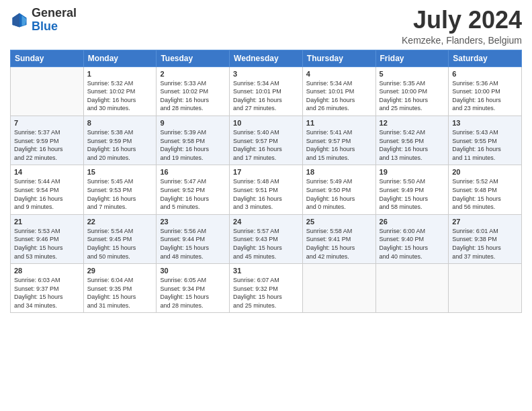 This screenshot has width=532, height=411. Describe the element at coordinates (412, 96) in the screenshot. I see `day-info: Sunrise: 5:35 AMSunset: 10:00 PMDaylight…` at that location.